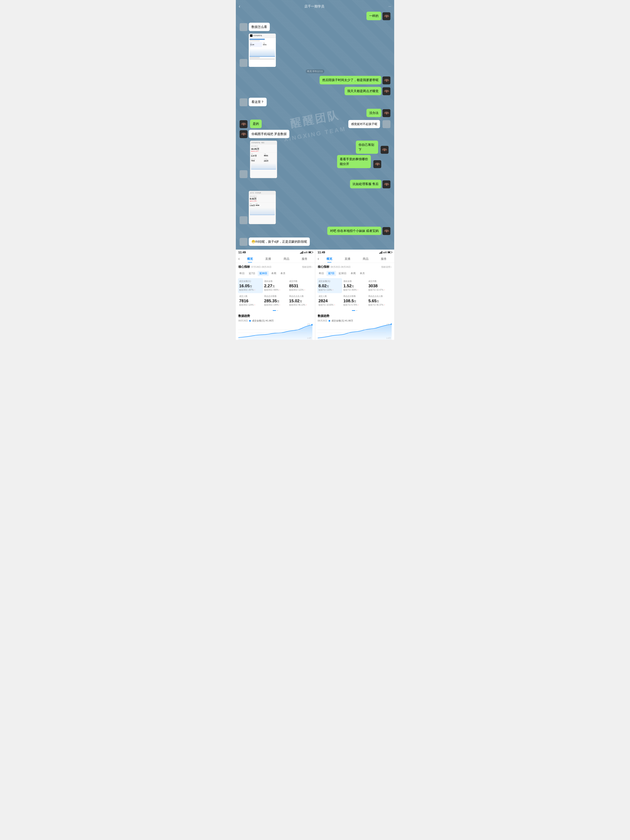  Describe the element at coordinates (318, 259) in the screenshot. I see `back-button-2: ‹` at that location.